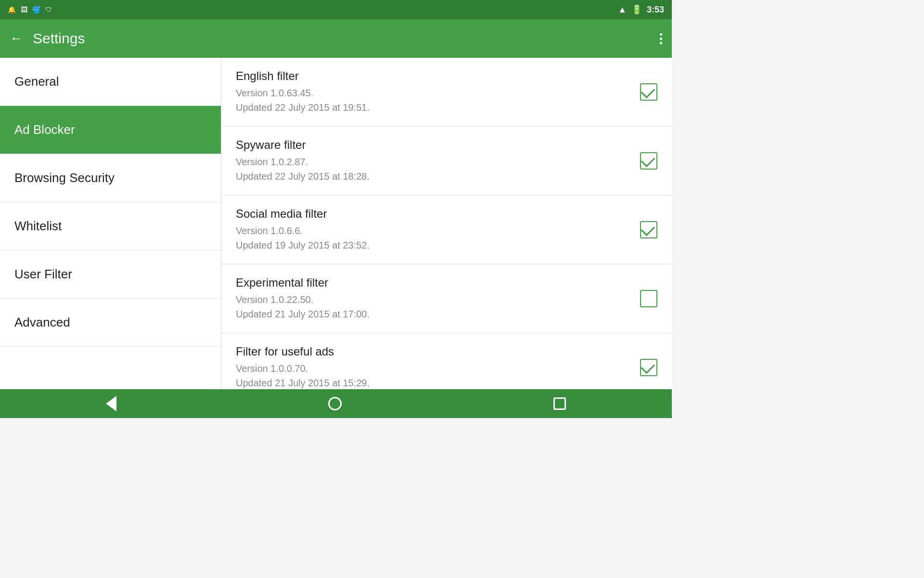 The image size is (924, 578). I want to click on notification-icon: 🔔, so click(12, 10).